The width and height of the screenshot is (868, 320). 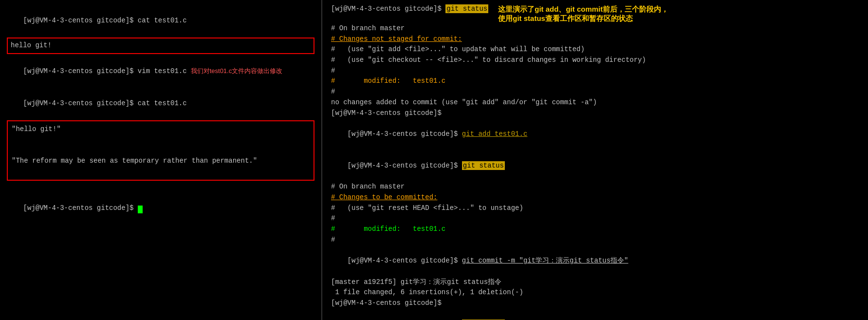 I want to click on modified-green-line: # modified: test01.c, so click(x=595, y=229).